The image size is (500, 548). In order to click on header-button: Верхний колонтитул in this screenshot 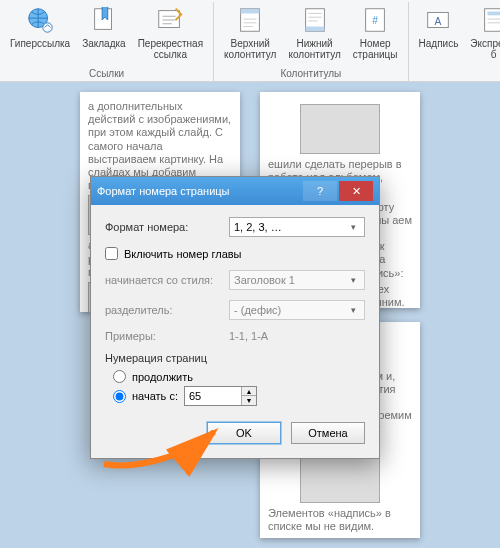, I will do `click(250, 32)`.